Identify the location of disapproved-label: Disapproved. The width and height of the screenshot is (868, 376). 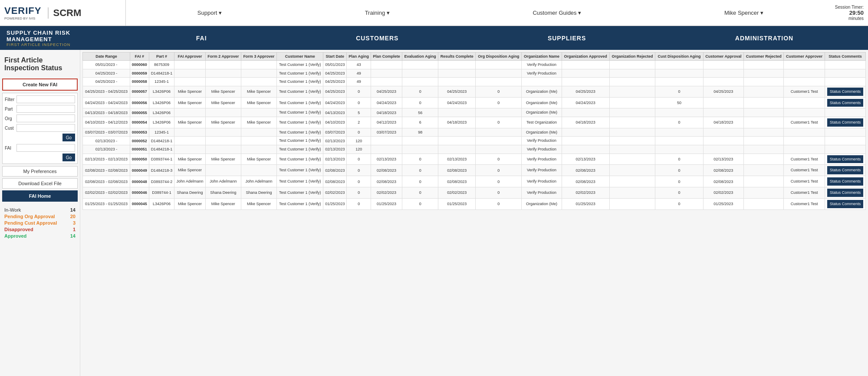
(19, 229).